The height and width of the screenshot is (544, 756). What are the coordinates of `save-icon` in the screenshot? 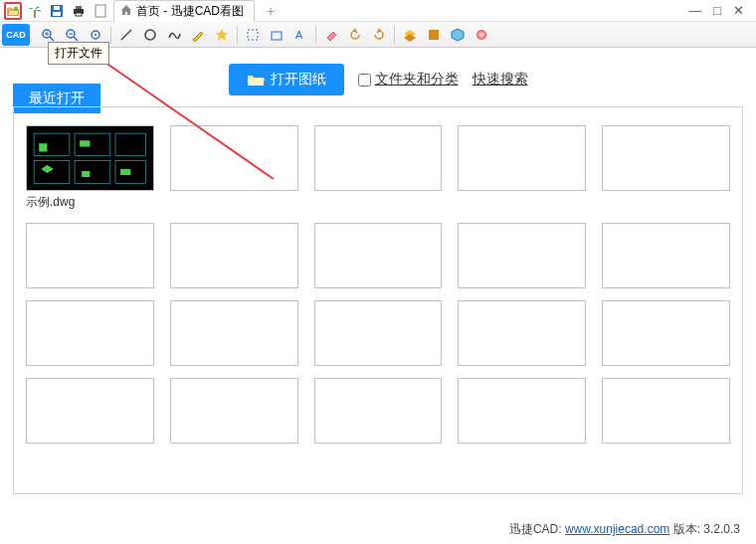 It's located at (57, 11).